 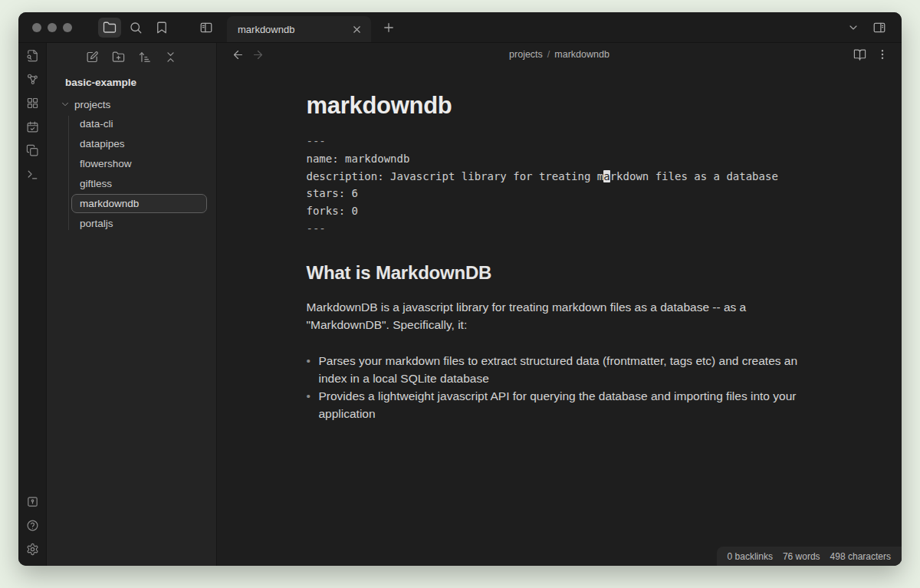 I want to click on collapse-all-button, so click(x=170, y=57).